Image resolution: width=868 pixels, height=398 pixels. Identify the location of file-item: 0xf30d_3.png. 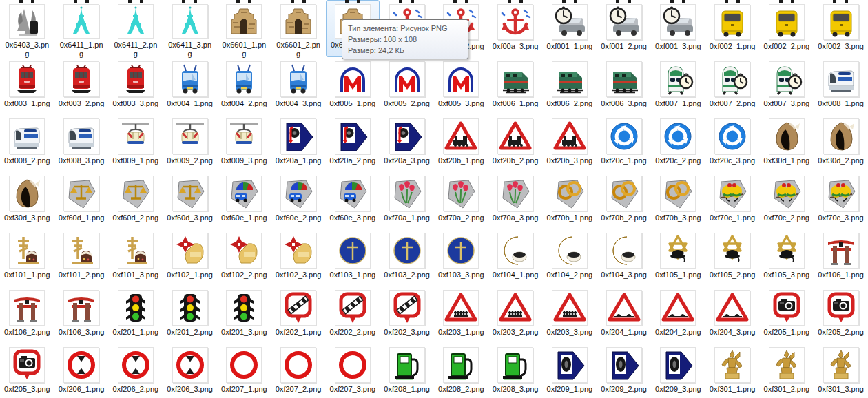
(28, 200).